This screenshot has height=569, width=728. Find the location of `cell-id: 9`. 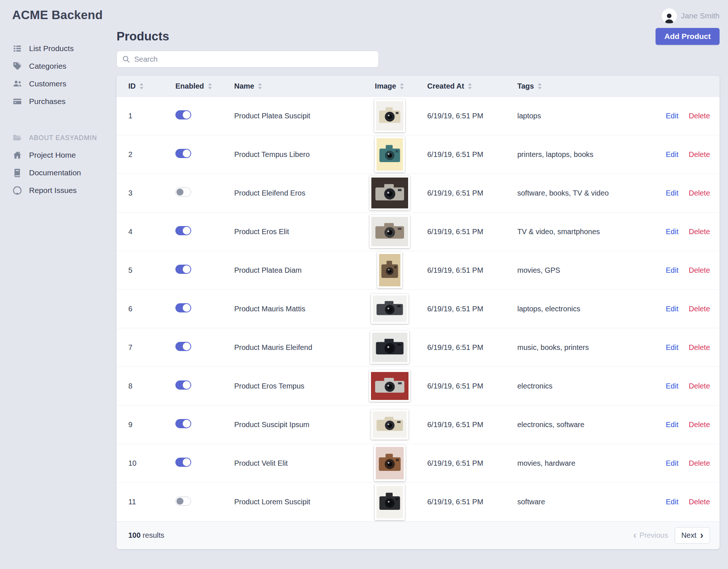

cell-id: 9 is located at coordinates (152, 425).